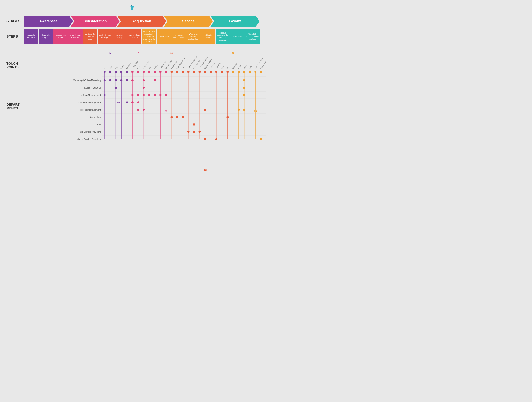 The height and width of the screenshot is (402, 532). I want to click on svg-text: FAQs, so click(251, 67).